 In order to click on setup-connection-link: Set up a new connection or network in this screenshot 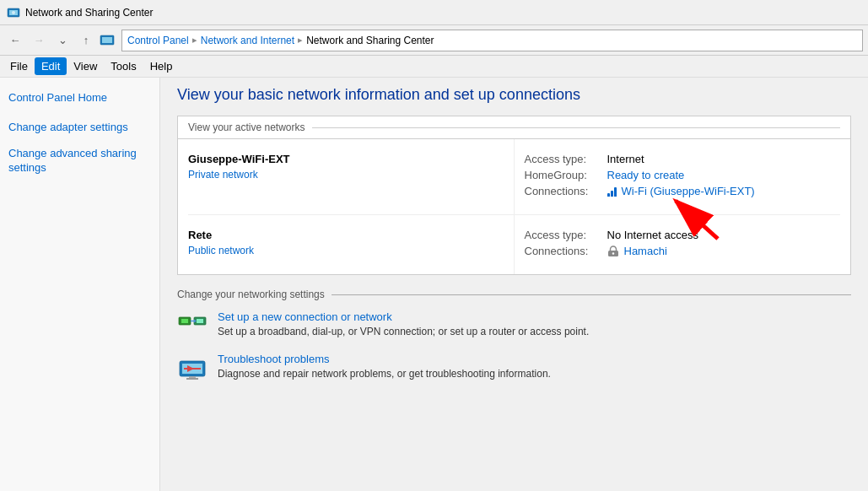, I will do `click(535, 317)`.